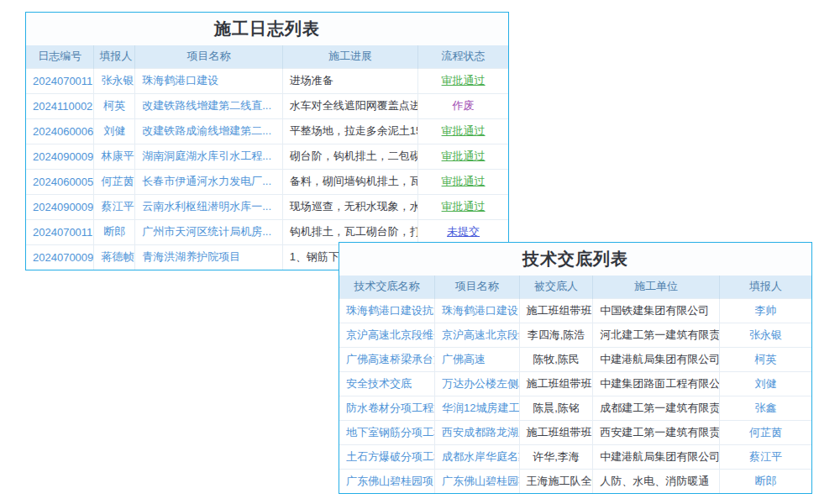 Image resolution: width=840 pixels, height=504 pixels. I want to click on column-header-recipient: 被交底人, so click(556, 287).